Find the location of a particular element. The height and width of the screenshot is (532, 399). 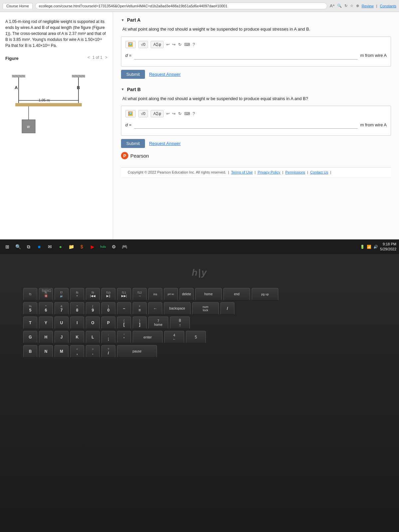

key-k: K is located at coordinates (77, 337).